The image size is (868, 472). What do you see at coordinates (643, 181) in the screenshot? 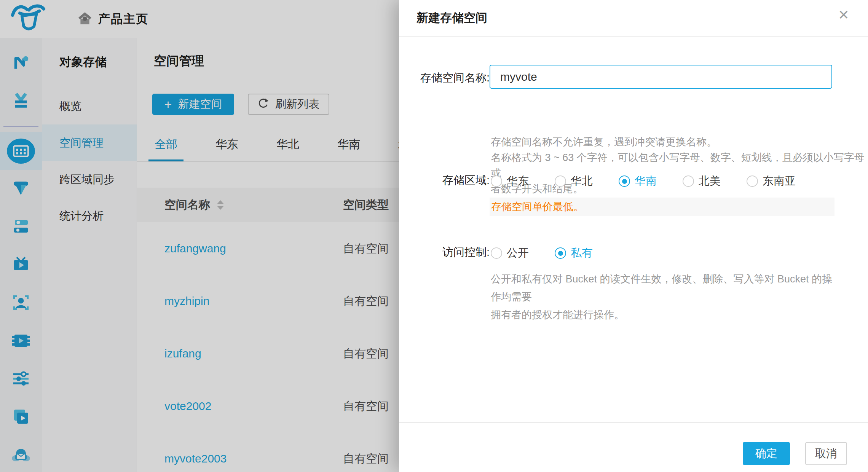
I see `region-radio-group: 华东 华北 华南 北美 东南亚` at bounding box center [643, 181].